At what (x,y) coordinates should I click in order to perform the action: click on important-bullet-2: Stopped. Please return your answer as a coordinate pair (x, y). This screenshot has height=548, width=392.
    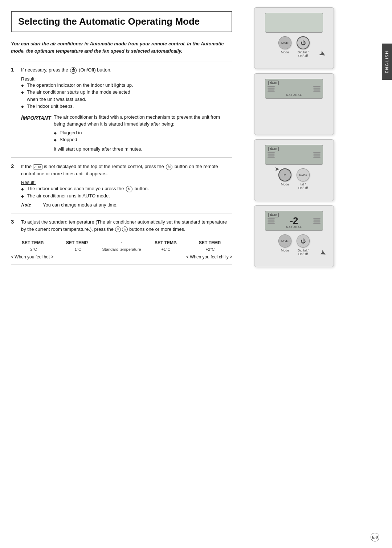
    Looking at the image, I should click on (143, 140).